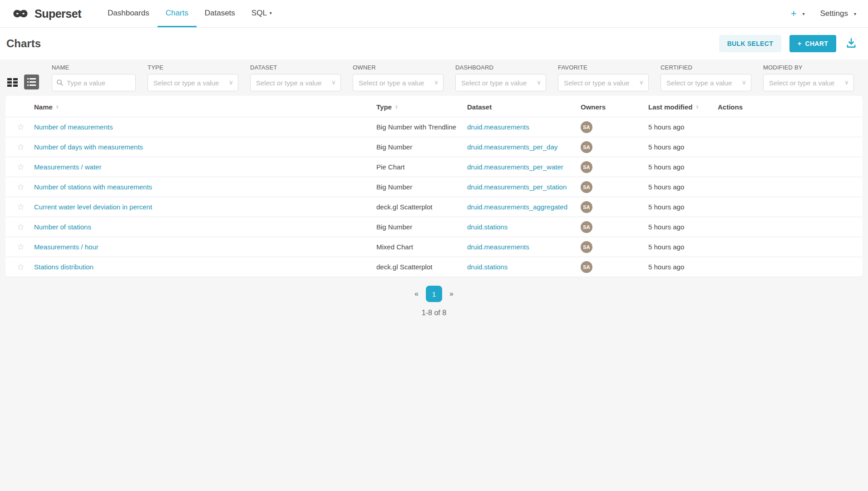  What do you see at coordinates (177, 14) in the screenshot?
I see `nav-item-charts: Charts` at bounding box center [177, 14].